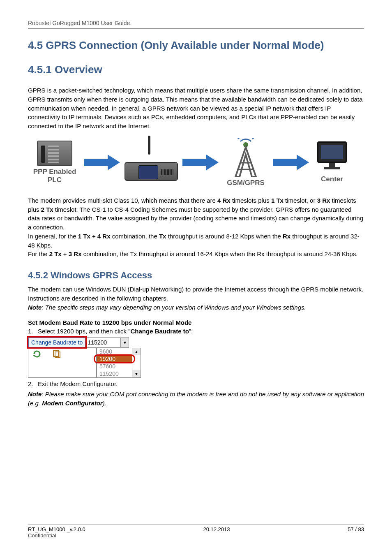 The height and width of the screenshot is (555, 392). Describe the element at coordinates (196, 241) in the screenshot. I see `overview-paragraph-3: In general, for the 1 Tx + 4 Rx combinat…` at that location.